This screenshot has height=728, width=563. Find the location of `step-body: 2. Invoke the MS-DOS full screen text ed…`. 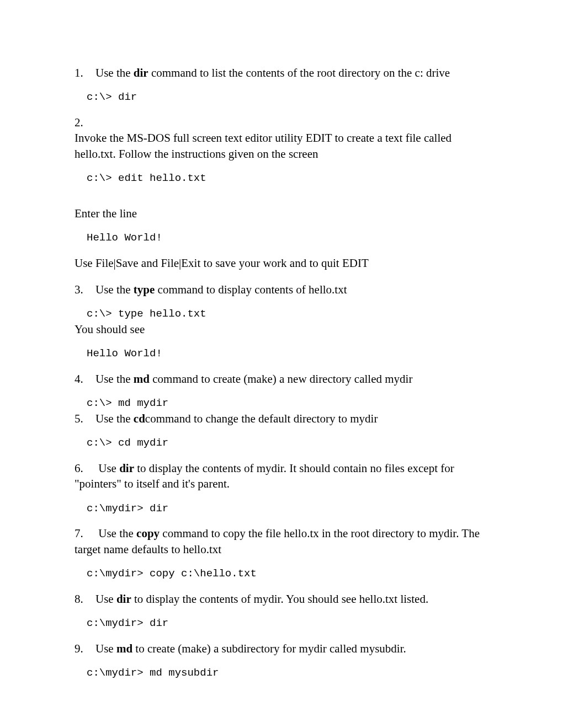

step-body: 2. Invoke the MS-DOS full screen text ed… is located at coordinates (282, 138).